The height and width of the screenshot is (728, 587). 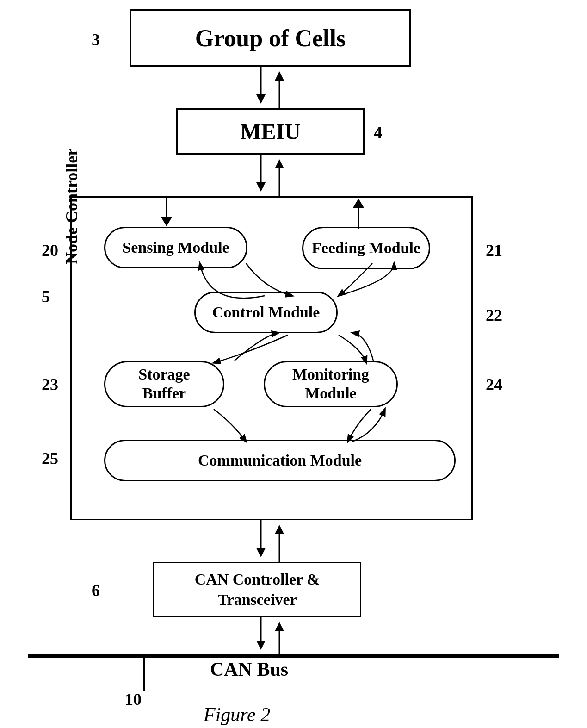 I want to click on figure-label: Figure 2, so click(x=237, y=715).